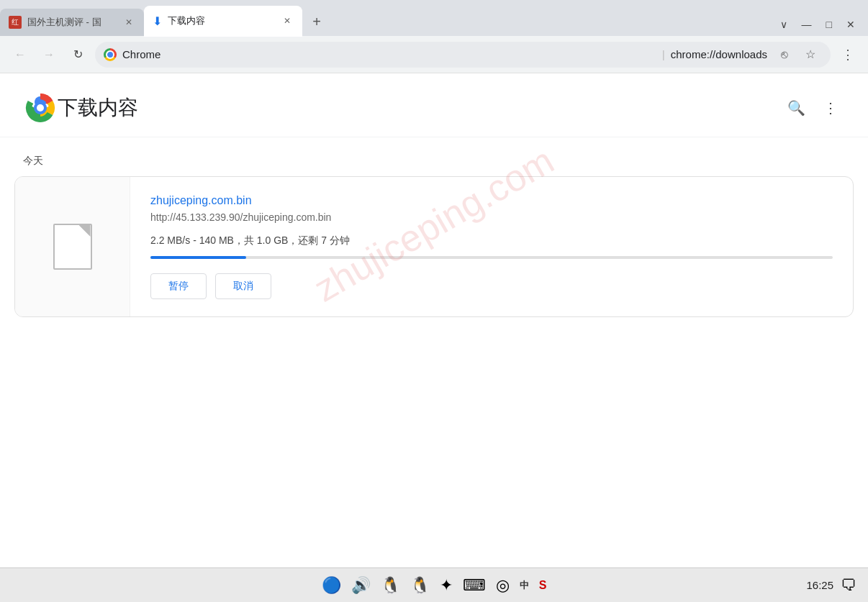  What do you see at coordinates (73, 247) in the screenshot?
I see `download-icon-area` at bounding box center [73, 247].